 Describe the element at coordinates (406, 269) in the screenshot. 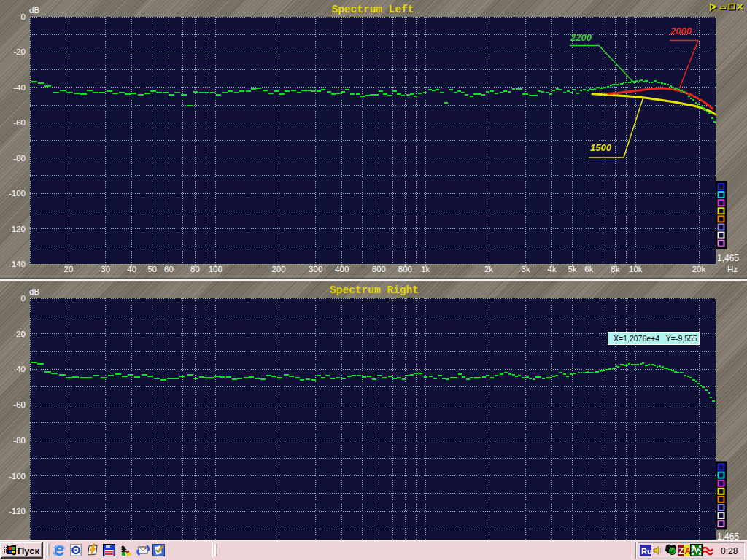

I see `svg-text: 800` at that location.